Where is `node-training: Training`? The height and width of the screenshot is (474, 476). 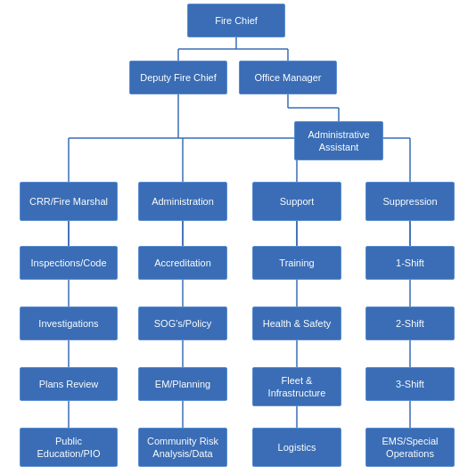
node-training: Training is located at coordinates (297, 263).